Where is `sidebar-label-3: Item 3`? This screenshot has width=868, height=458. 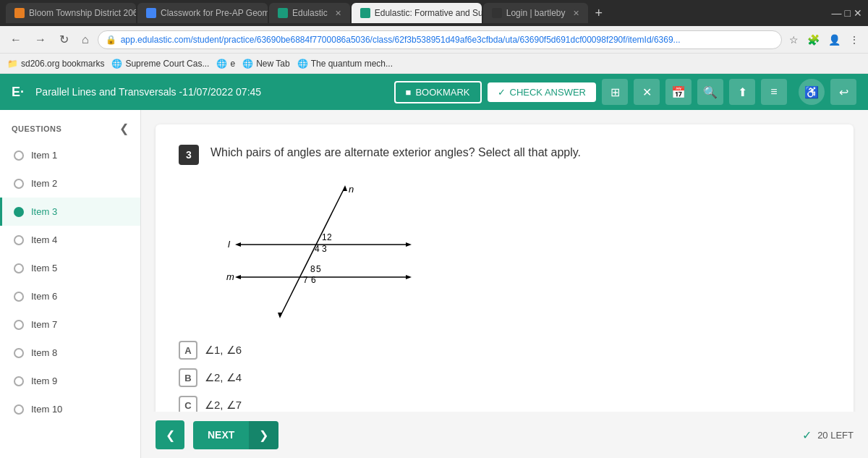 sidebar-label-3: Item 3 is located at coordinates (44, 211).